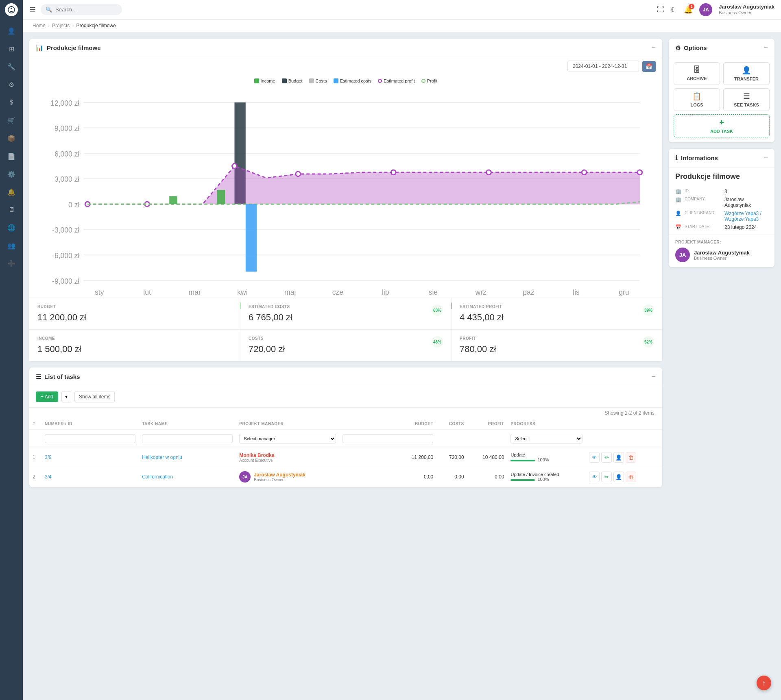 This screenshot has height=700, width=781. What do you see at coordinates (624, 439) in the screenshot?
I see `filter-actions-cell` at bounding box center [624, 439].